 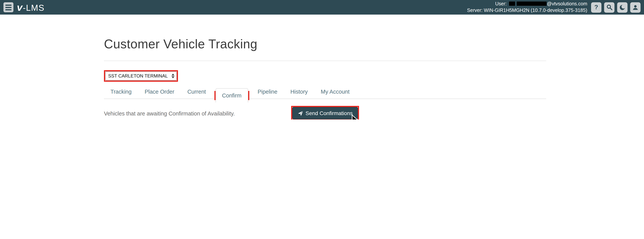 What do you see at coordinates (299, 92) in the screenshot?
I see `tab-history: History` at bounding box center [299, 92].